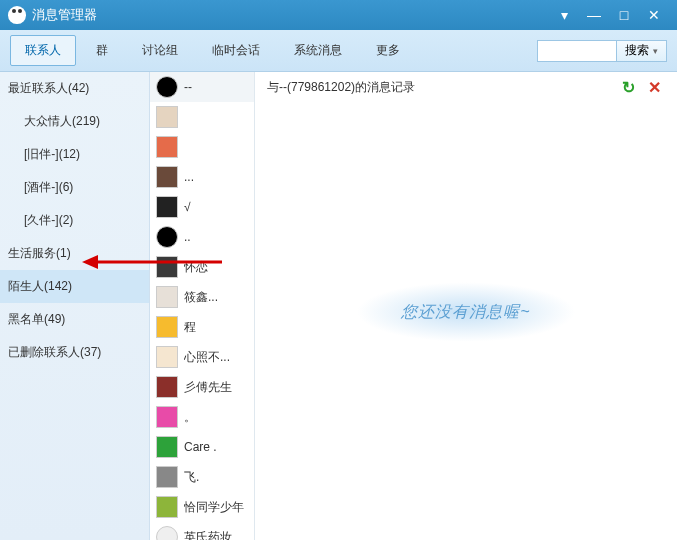  I want to click on contact-name: .., so click(188, 237).